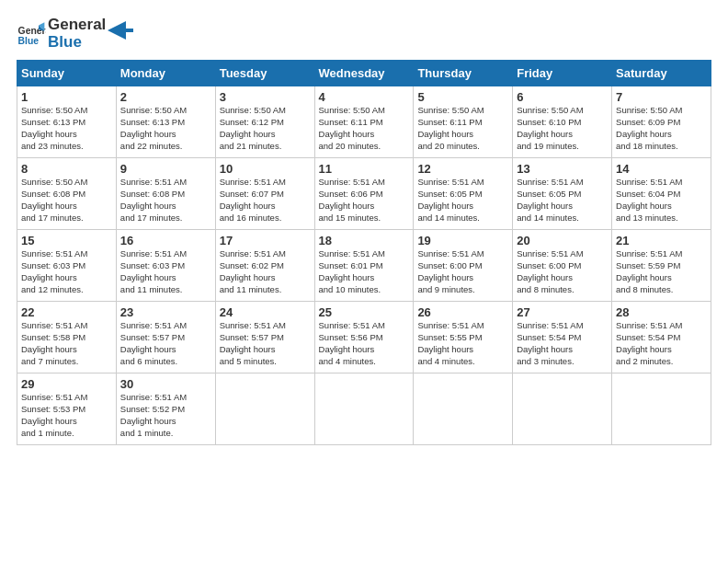 The image size is (728, 563). I want to click on day-number: 21, so click(662, 241).